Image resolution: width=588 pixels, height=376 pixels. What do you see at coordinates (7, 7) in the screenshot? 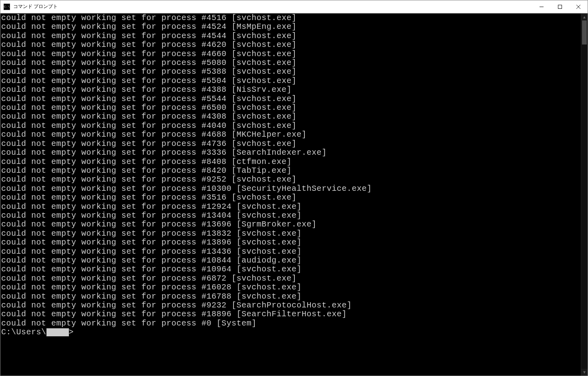
I see `app-icon: C:\` at bounding box center [7, 7].